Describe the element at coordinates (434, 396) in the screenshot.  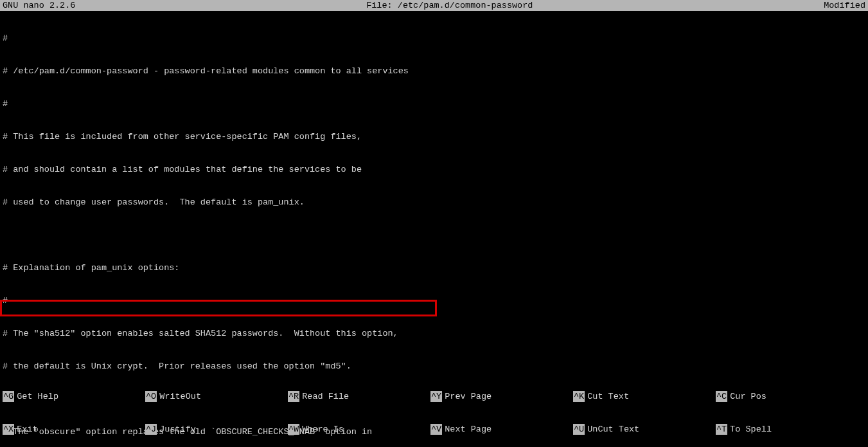
I see `shortcut-row-1: ^GGet Help ^OWriteOut ^RRead File ^YPrev…` at that location.